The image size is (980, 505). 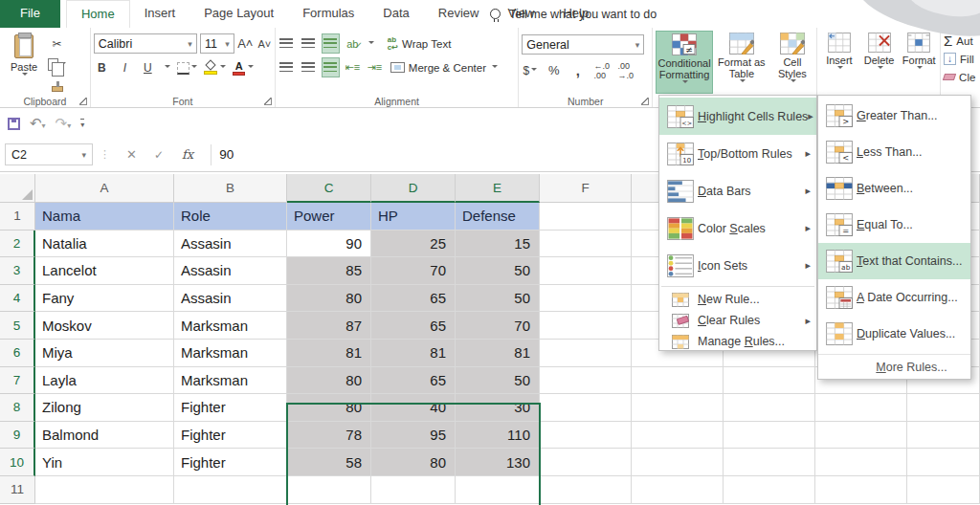 I want to click on cell-A10: Yin, so click(x=105, y=463).